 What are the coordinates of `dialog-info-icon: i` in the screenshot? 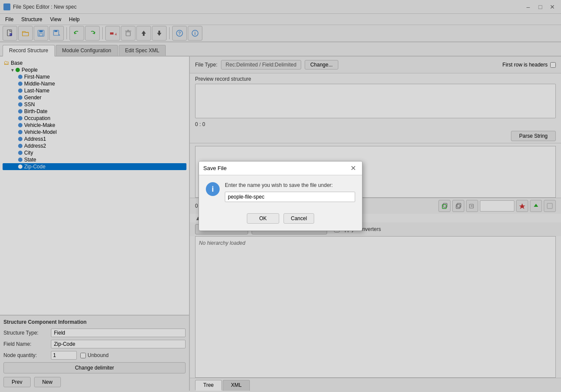 It's located at (213, 189).